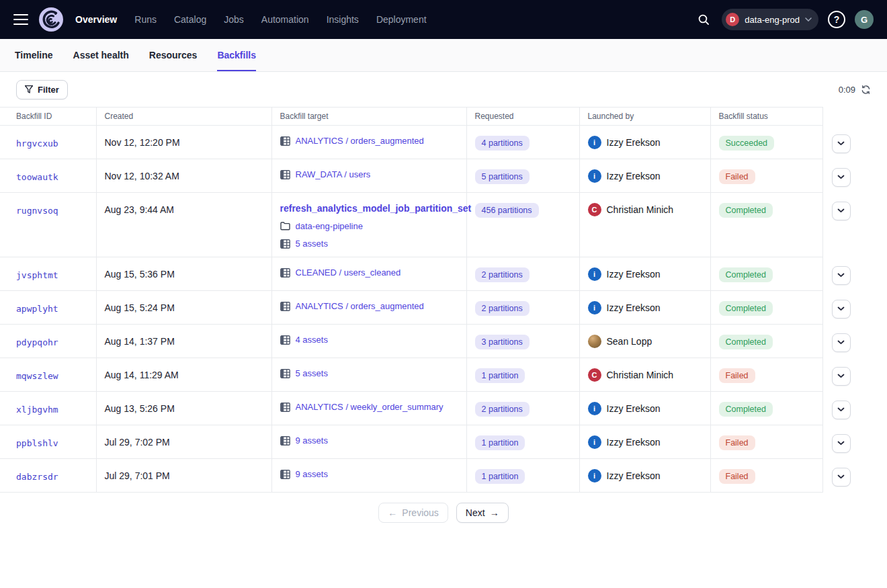 The image size is (887, 588). I want to click on nav-item-deployment: Deployment, so click(402, 19).